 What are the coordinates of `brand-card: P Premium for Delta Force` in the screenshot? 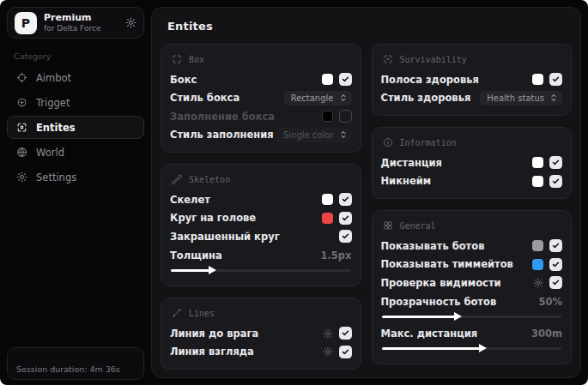 It's located at (76, 22).